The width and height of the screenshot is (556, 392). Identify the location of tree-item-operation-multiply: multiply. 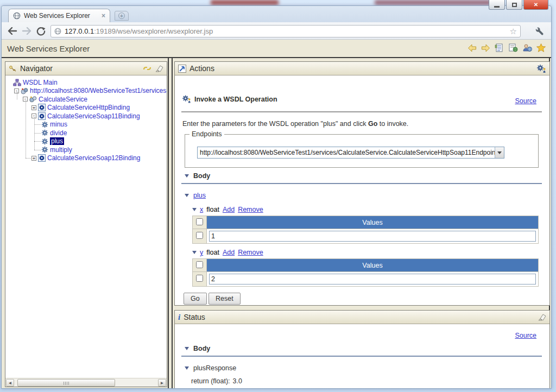
(86, 150).